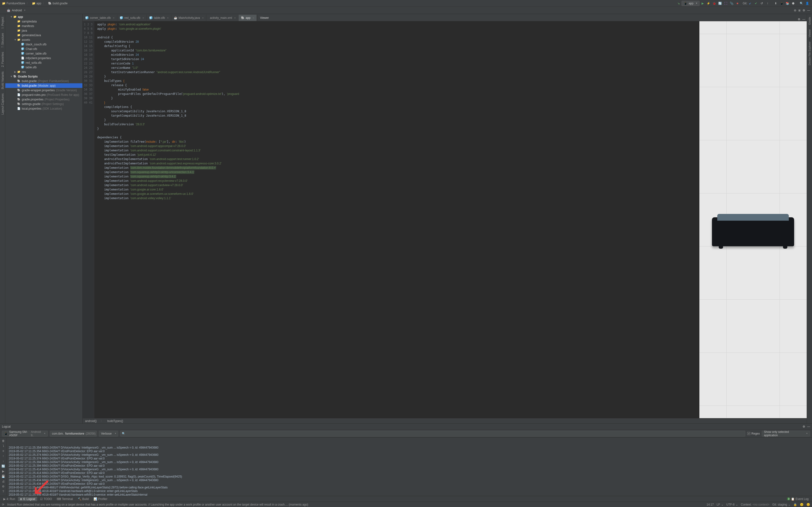 Image resolution: width=812 pixels, height=507 pixels. I want to click on tree-item: ▼🐘Gradle Scripts, so click(44, 76).